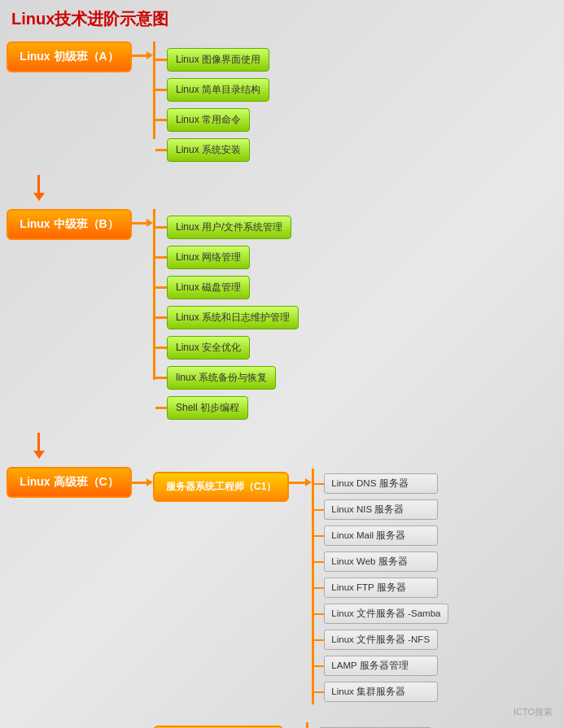 This screenshot has width=564, height=728. What do you see at coordinates (381, 483) in the screenshot?
I see `c1-item-0: Linux DNS 服务器` at bounding box center [381, 483].